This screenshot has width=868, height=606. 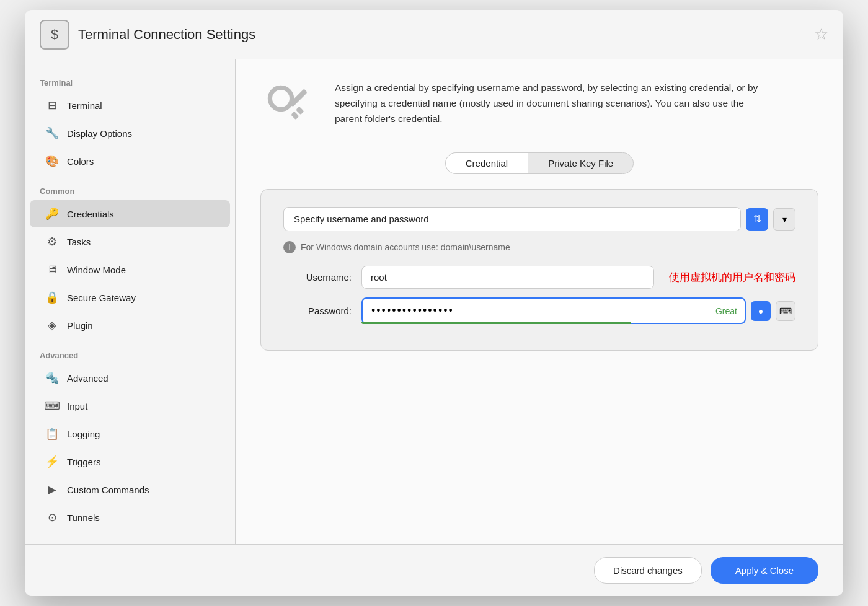 What do you see at coordinates (52, 133) in the screenshot?
I see `display-options-icon: 🔧` at bounding box center [52, 133].